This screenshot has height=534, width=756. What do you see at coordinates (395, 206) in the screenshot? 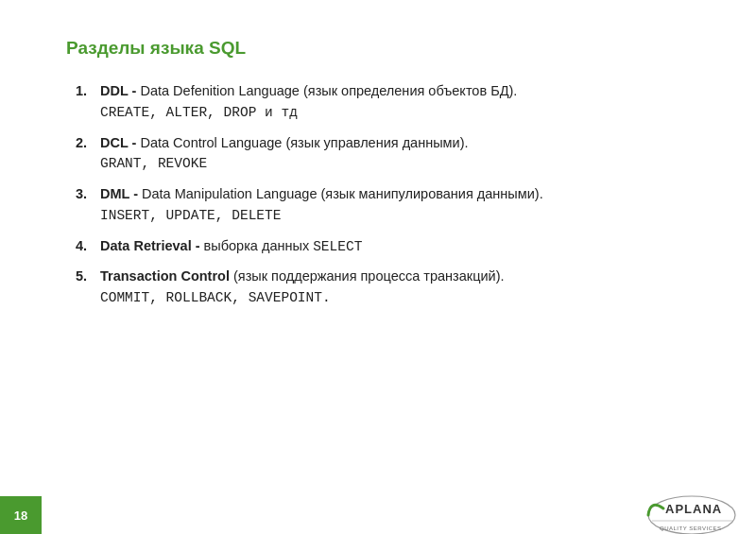
I see `item-content: DML - Data Manipulation Language (язык м…` at bounding box center [395, 206].